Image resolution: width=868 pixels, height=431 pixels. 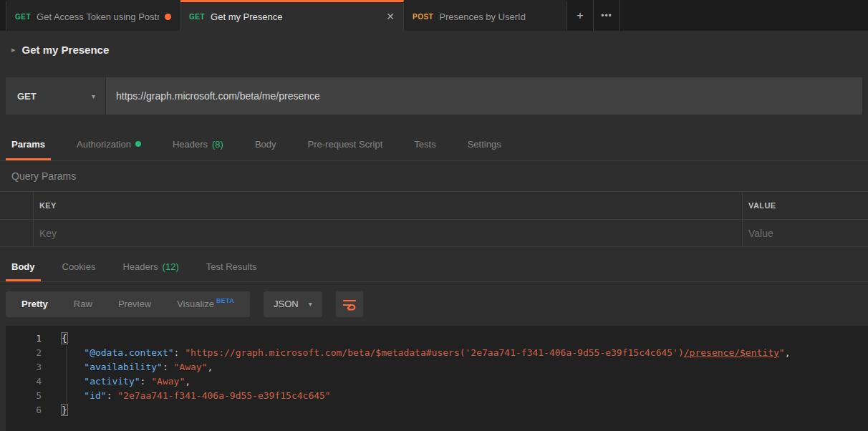 What do you see at coordinates (29, 145) in the screenshot?
I see `tab-label: Params` at bounding box center [29, 145].